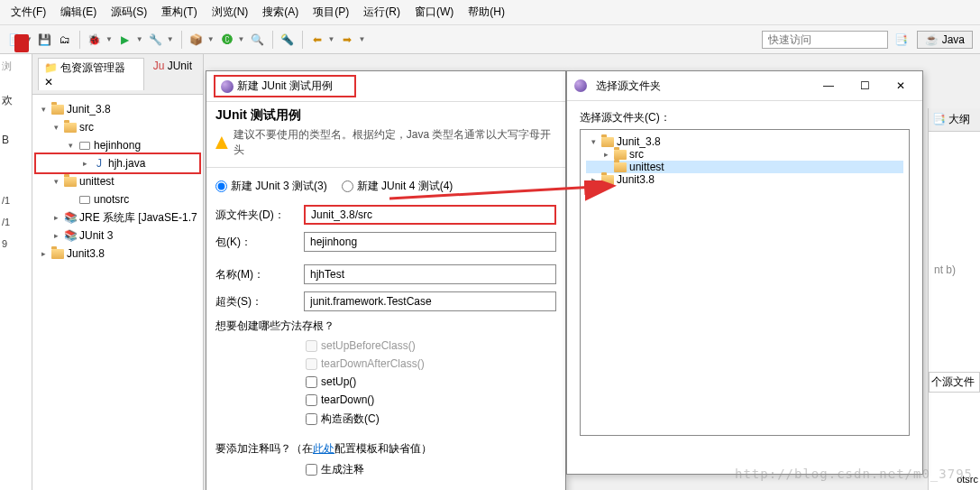 Image resolution: width=980 pixels, height=490 pixels. I want to click on radio-junit4: 新建 JUnit 4 测试(4), so click(398, 186).